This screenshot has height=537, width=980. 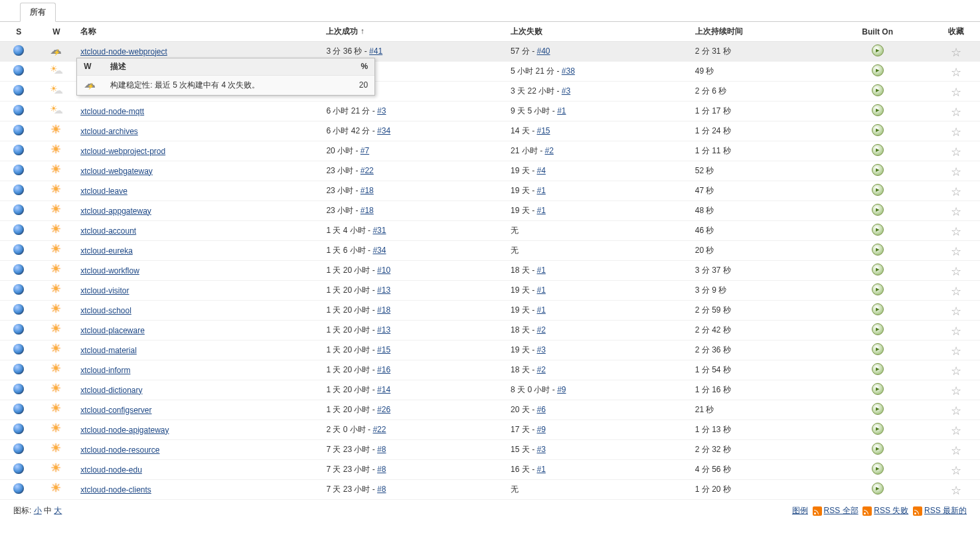 What do you see at coordinates (120, 450) in the screenshot?
I see `job-name-link: xtcloud-node-resource` at bounding box center [120, 450].